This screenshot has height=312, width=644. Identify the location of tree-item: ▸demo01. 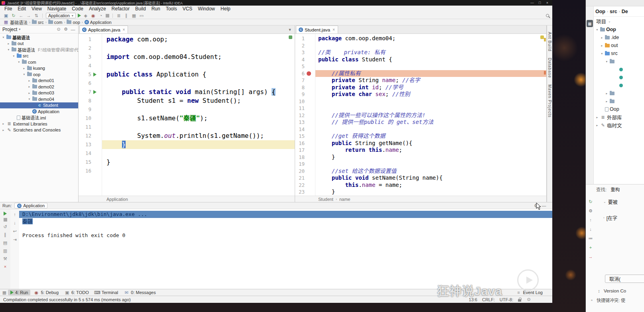
(39, 81).